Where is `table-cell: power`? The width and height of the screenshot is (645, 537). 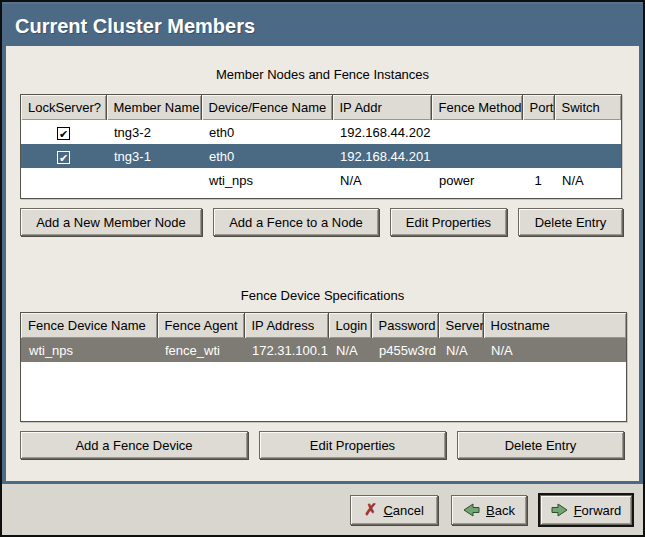
table-cell: power is located at coordinates (476, 180).